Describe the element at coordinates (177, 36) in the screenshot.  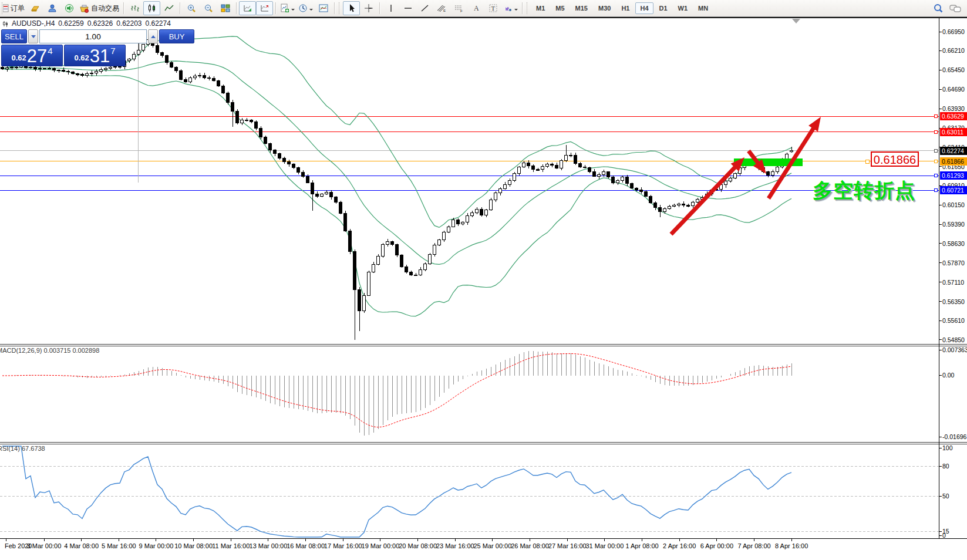
I see `buy-button: BUY` at that location.